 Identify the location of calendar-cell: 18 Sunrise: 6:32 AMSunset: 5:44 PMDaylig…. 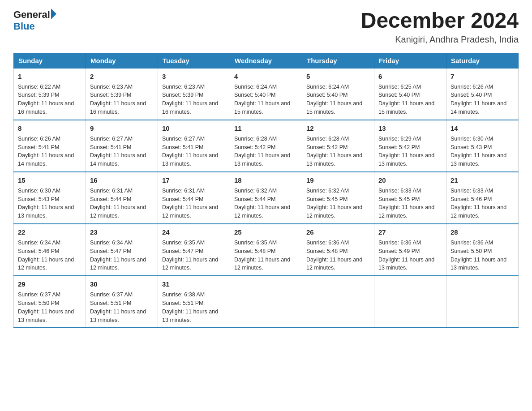
(266, 198).